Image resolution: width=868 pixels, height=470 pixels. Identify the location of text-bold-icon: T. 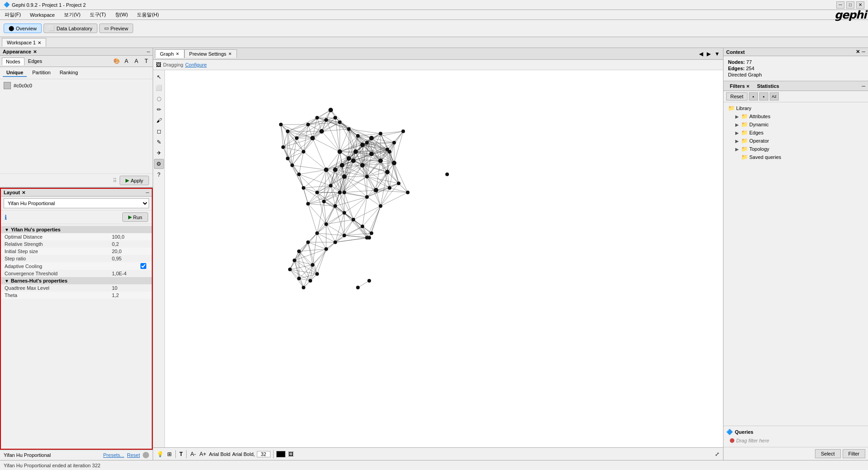
(181, 454).